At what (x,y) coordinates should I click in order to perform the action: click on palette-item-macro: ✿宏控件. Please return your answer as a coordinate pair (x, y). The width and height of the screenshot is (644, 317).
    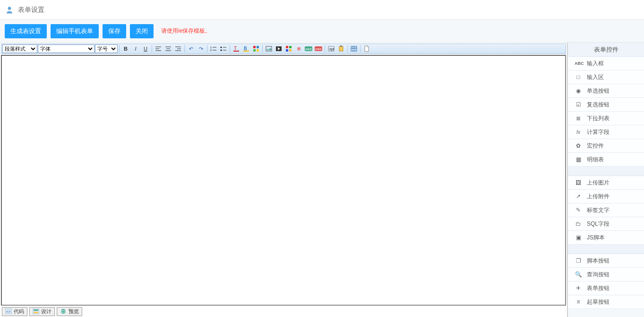
    Looking at the image, I should click on (606, 146).